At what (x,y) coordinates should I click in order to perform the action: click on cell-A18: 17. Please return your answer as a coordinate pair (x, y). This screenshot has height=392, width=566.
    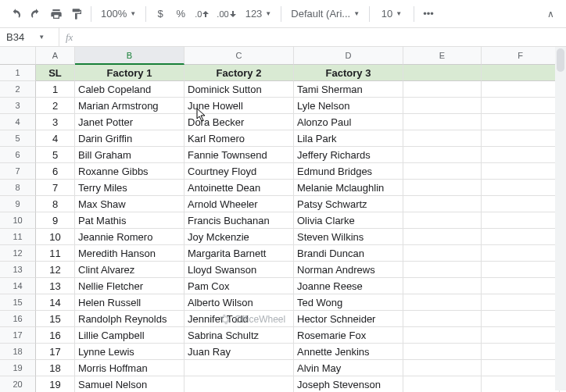
    Looking at the image, I should click on (56, 351).